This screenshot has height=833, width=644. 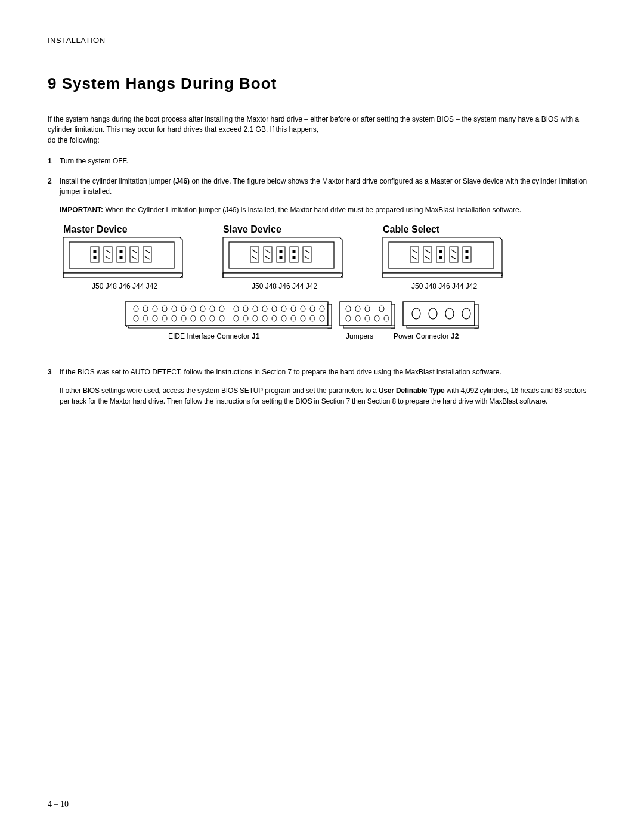 I want to click on step-text-bold: (J46), so click(x=181, y=181).